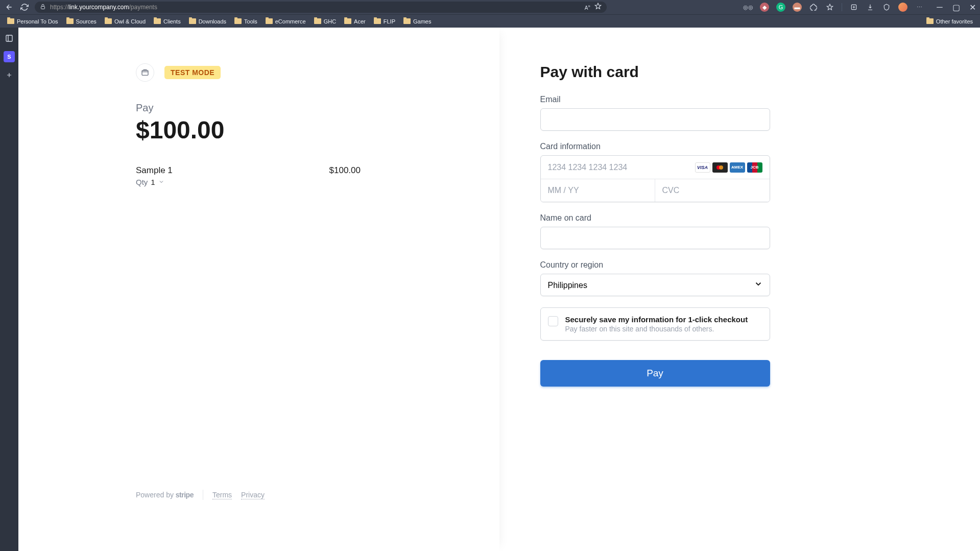 Image resolution: width=980 pixels, height=551 pixels. What do you see at coordinates (142, 182) in the screenshot?
I see `qty-label: Qty` at bounding box center [142, 182].